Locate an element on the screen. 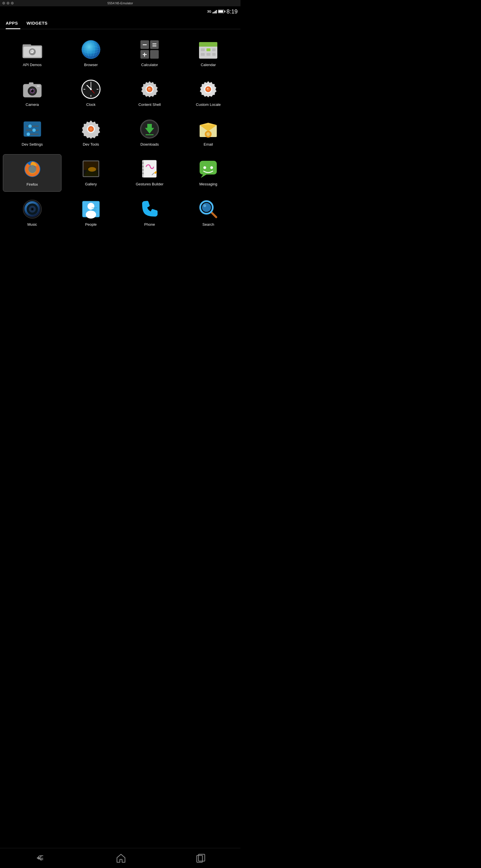 Image resolution: width=481 pixels, height=868 pixels. dev-tools-label: Dev Tools is located at coordinates (91, 145).